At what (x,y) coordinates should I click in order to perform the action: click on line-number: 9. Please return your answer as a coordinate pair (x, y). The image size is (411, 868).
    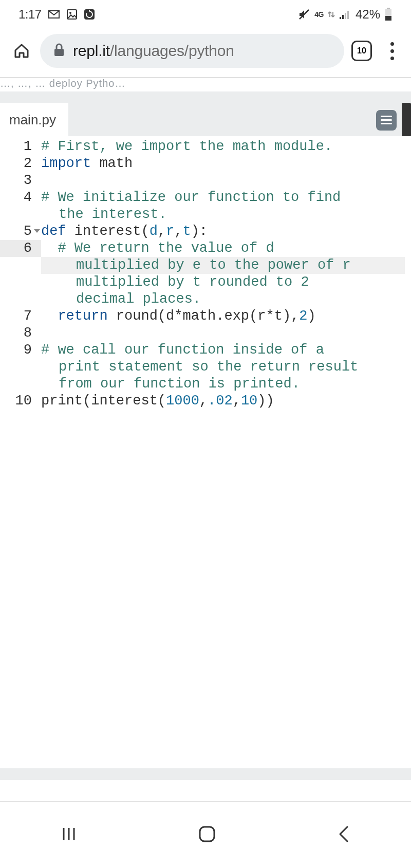
    Looking at the image, I should click on (21, 350).